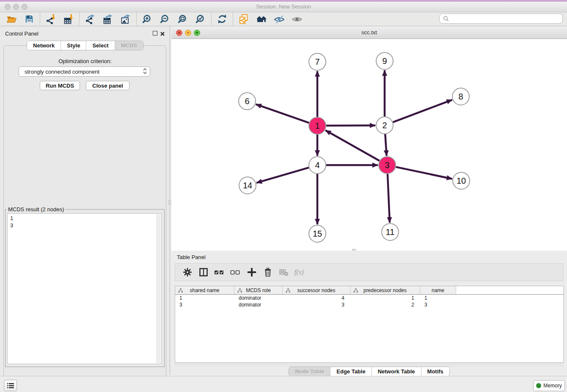 This screenshot has width=567, height=392. What do you see at coordinates (220, 272) in the screenshot?
I see `select-all-checkboxes-icon` at bounding box center [220, 272].